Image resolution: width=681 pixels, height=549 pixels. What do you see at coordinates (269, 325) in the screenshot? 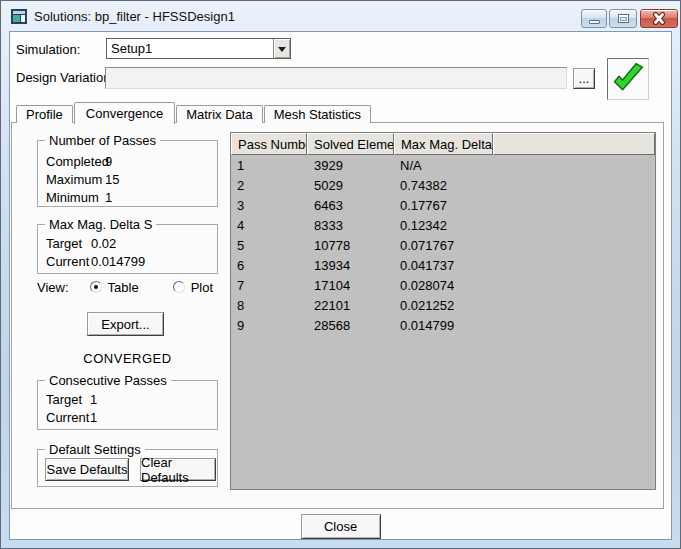
I see `table-cell: 9` at bounding box center [269, 325].